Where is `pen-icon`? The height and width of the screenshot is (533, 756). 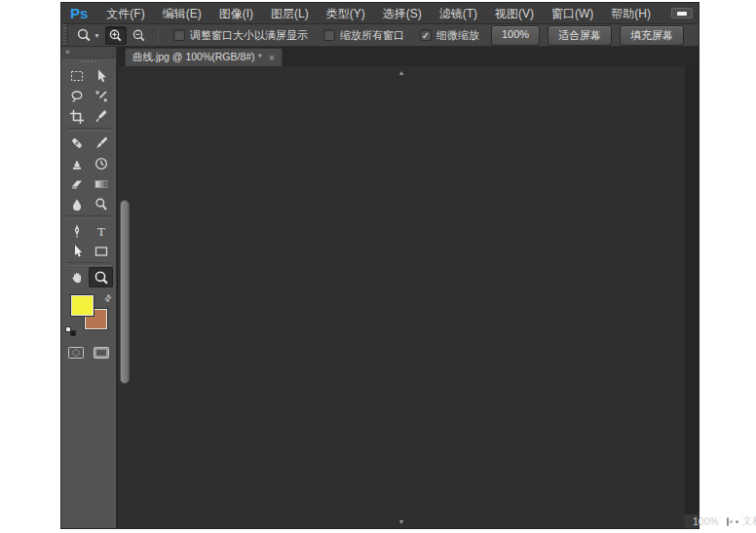 pen-icon is located at coordinates (77, 231).